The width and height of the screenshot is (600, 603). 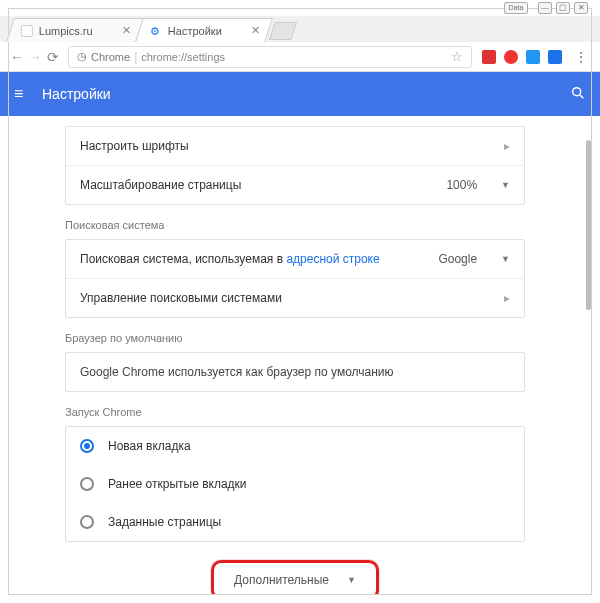 What do you see at coordinates (295, 225) in the screenshot?
I see `section-title-search: Поисковая система` at bounding box center [295, 225].